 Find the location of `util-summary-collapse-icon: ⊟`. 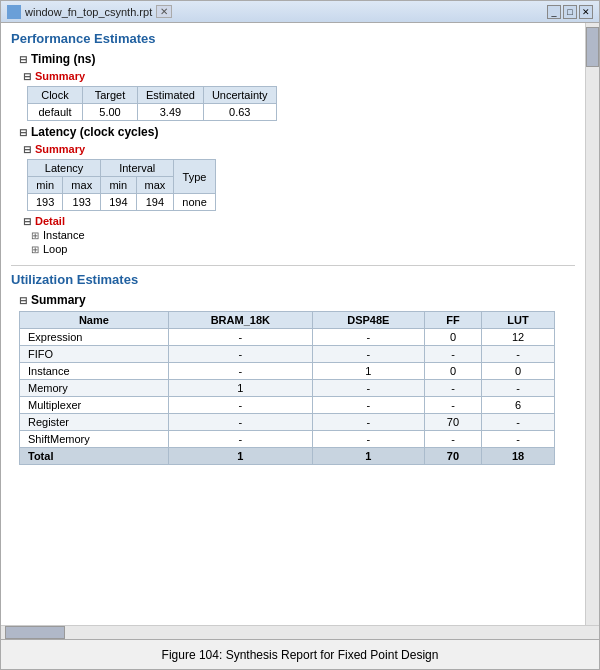

util-summary-collapse-icon: ⊟ is located at coordinates (23, 300).